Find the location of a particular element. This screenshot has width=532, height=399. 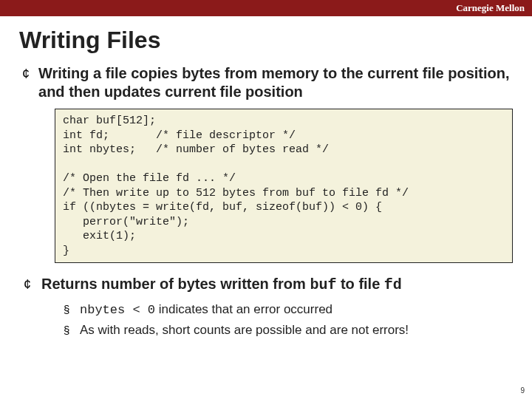

sub-bullet-text: As with reads, short counts are possible… is located at coordinates (244, 330).